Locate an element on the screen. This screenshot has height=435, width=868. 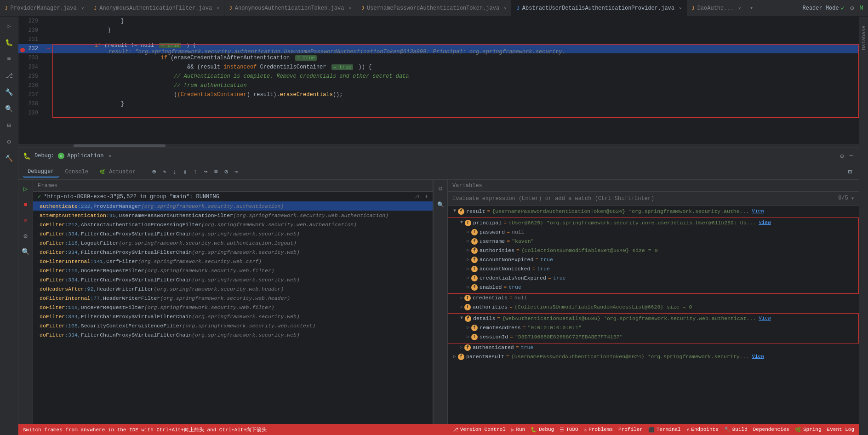
copy-value-icon: ⧉ is located at coordinates (440, 189).